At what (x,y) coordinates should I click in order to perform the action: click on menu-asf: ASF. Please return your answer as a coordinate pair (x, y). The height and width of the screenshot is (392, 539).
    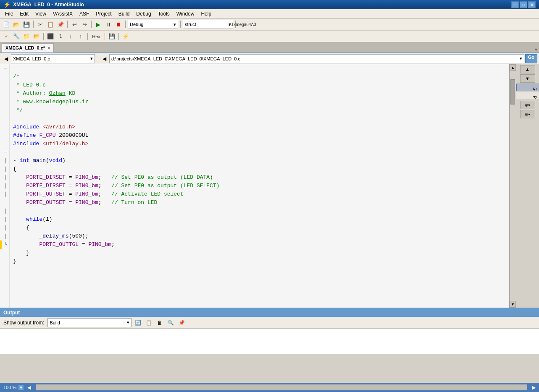
    Looking at the image, I should click on (84, 14).